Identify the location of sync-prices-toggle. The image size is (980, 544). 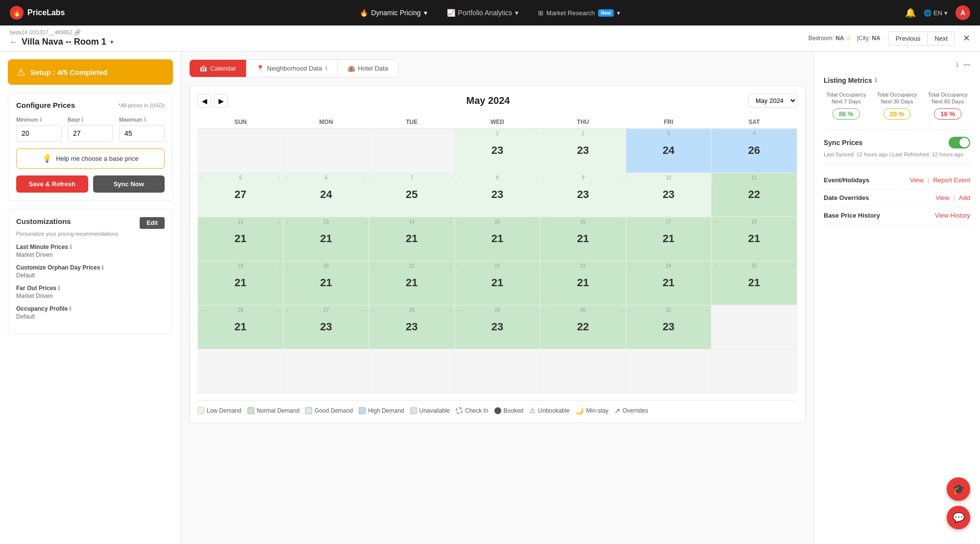
(959, 143).